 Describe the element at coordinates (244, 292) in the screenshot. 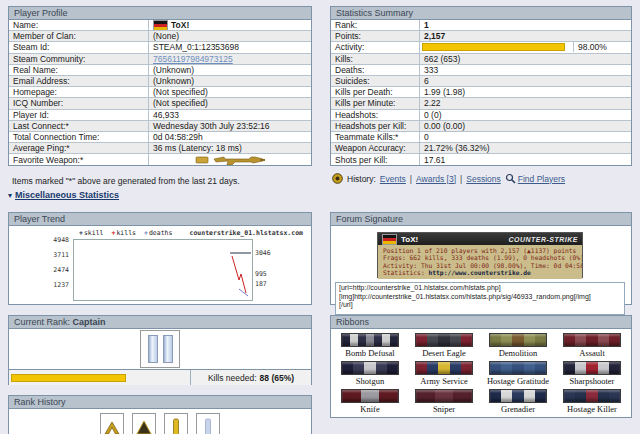

I see `trend-line-deaths` at that location.